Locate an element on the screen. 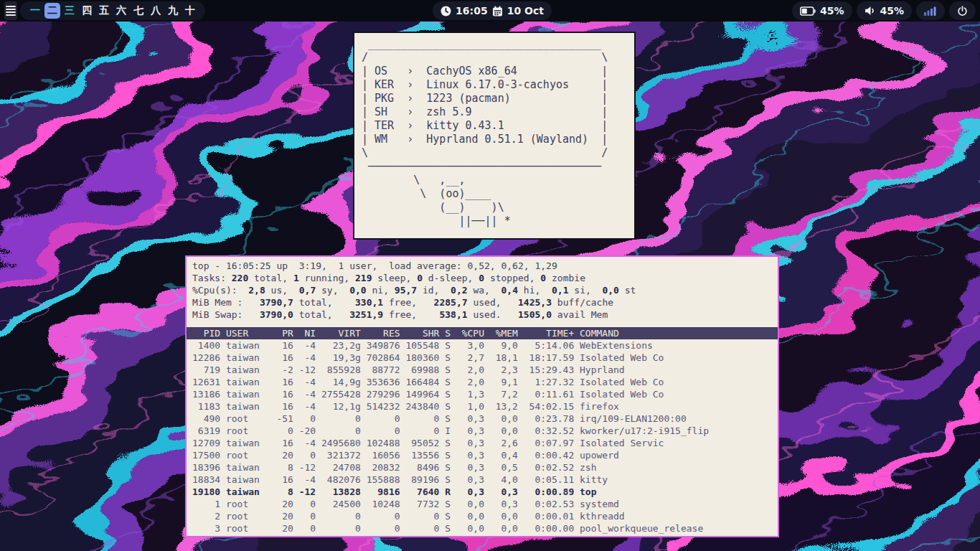 This screenshot has width=980, height=551. process-row: 719 taiwan -2 -12 855928 88772 69988 S 2… is located at coordinates (482, 370).